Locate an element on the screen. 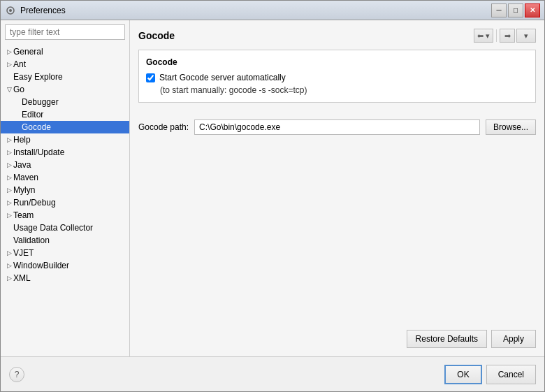 The height and width of the screenshot is (392, 545). sidebar-item-go-debugger: Debugger is located at coordinates (65, 102).